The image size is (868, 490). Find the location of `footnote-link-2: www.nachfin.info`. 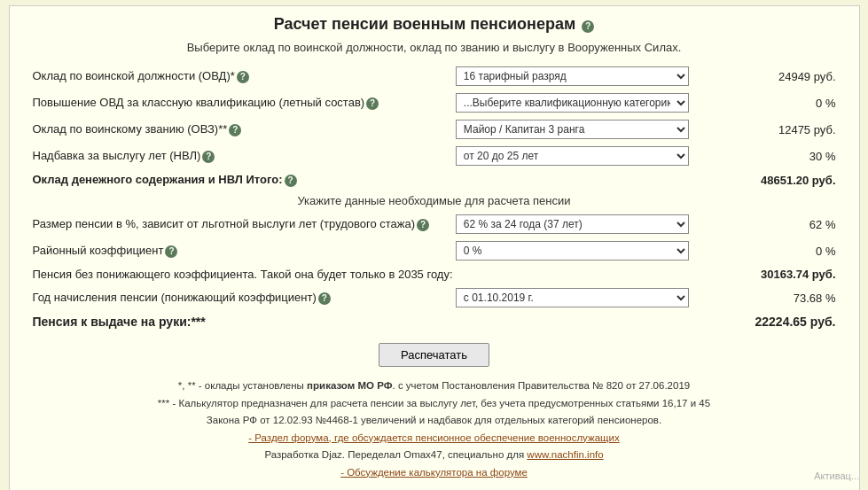

footnote-link-2: www.nachfin.info is located at coordinates (565, 455).